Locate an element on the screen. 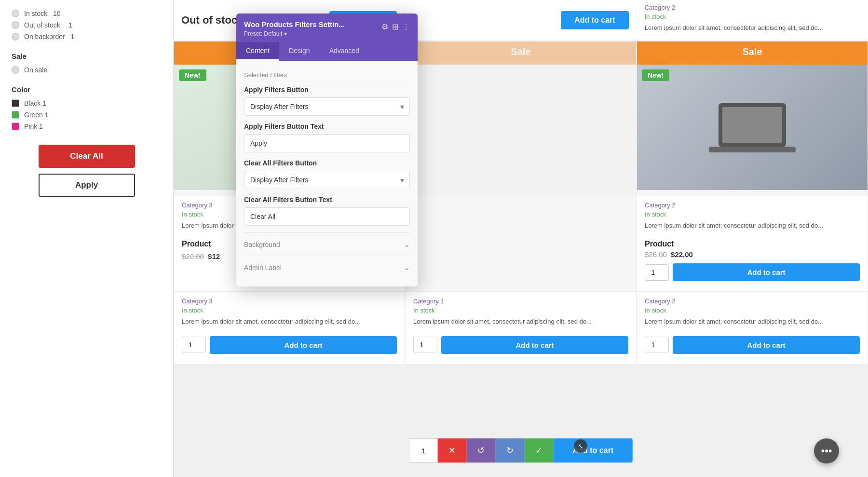  add-to-cart-btn-bl: Add to cart is located at coordinates (303, 345).